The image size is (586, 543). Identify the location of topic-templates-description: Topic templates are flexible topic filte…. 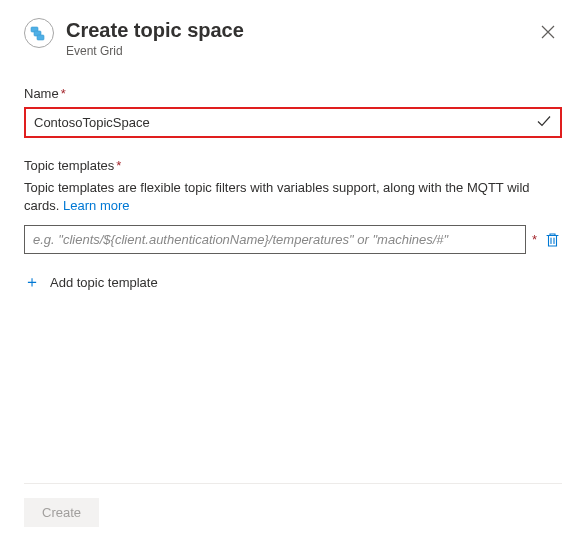
(293, 197).